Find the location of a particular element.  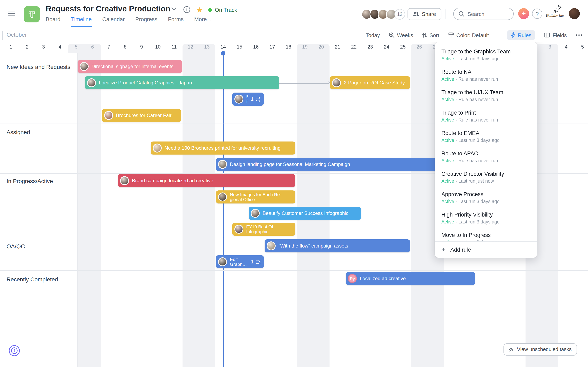

view-unscheduled-tasks-button: View unscheduled tasks is located at coordinates (540, 350).